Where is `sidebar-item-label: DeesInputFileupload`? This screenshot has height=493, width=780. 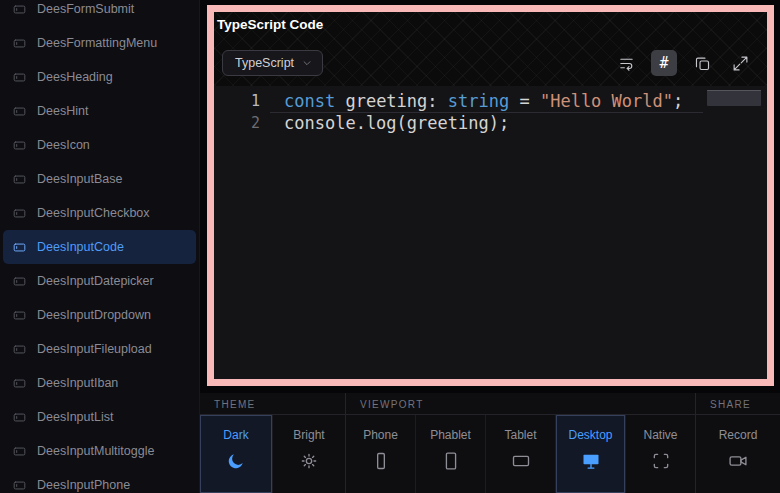 sidebar-item-label: DeesInputFileupload is located at coordinates (94, 349).